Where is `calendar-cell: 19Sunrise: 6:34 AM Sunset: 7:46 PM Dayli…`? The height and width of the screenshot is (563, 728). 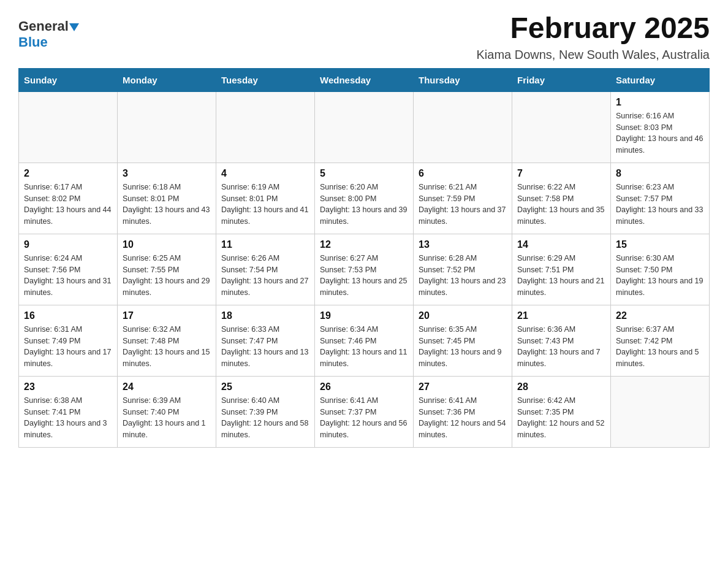
calendar-cell: 19Sunrise: 6:34 AM Sunset: 7:46 PM Dayli… is located at coordinates (364, 340).